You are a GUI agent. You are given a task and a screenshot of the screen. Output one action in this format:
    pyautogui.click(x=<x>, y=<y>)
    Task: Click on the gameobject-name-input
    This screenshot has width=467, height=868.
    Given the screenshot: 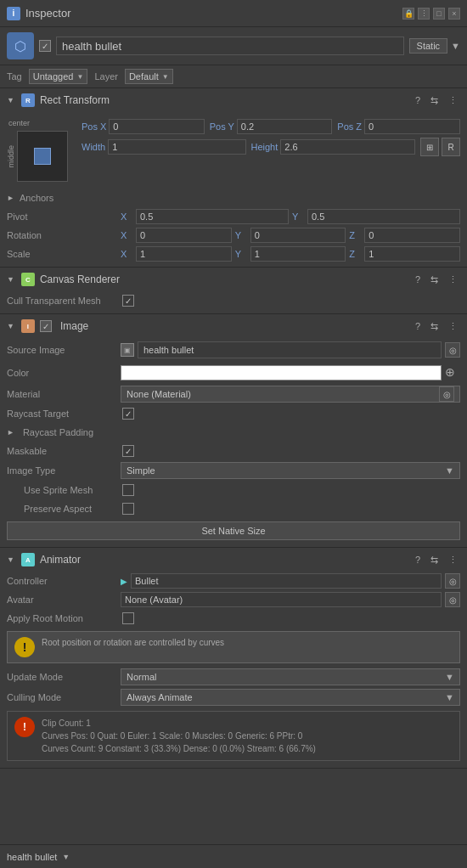 What is the action you would take?
    pyautogui.click(x=230, y=46)
    